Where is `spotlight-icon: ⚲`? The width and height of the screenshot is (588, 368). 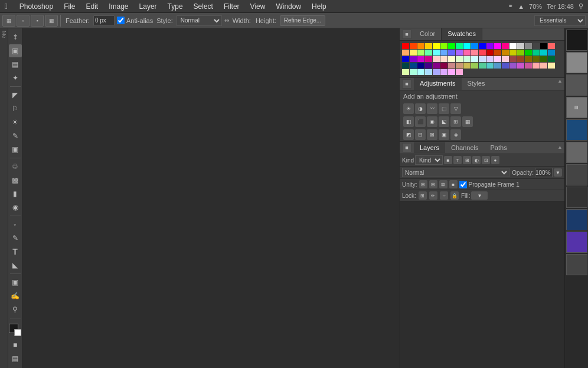 spotlight-icon: ⚲ is located at coordinates (581, 6).